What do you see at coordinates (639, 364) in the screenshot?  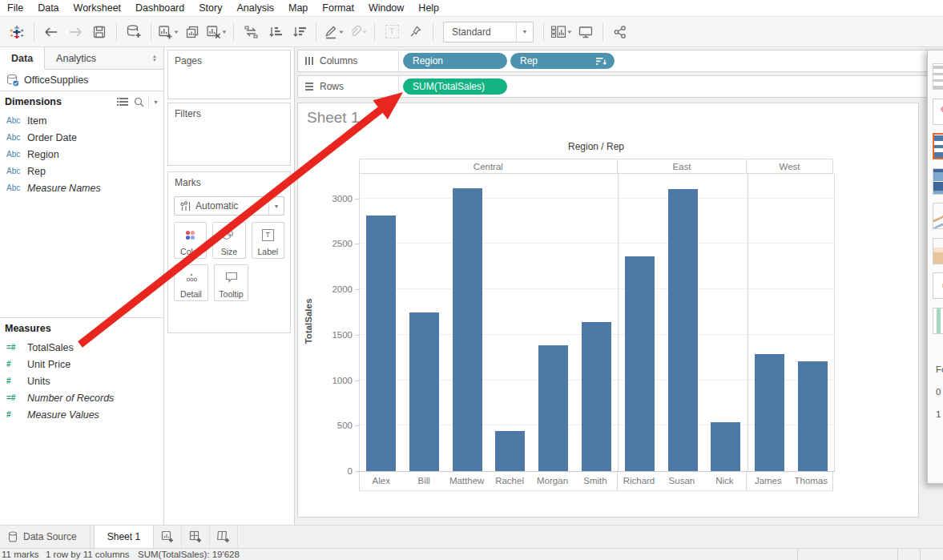 I see `bar-richard` at bounding box center [639, 364].